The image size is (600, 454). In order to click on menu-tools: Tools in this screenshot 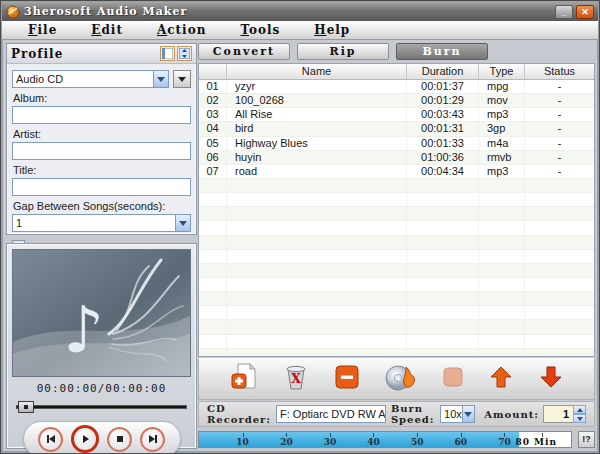, I will do `click(260, 30)`.